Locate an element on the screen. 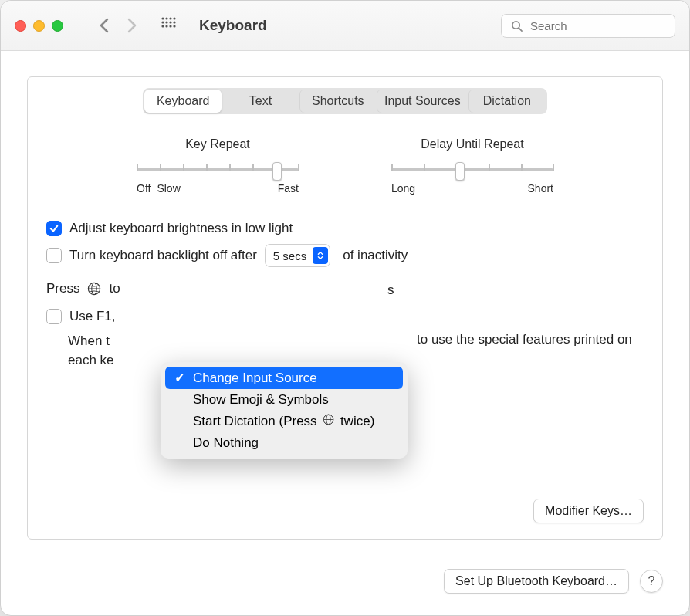  window-title: Keyboard is located at coordinates (233, 25).